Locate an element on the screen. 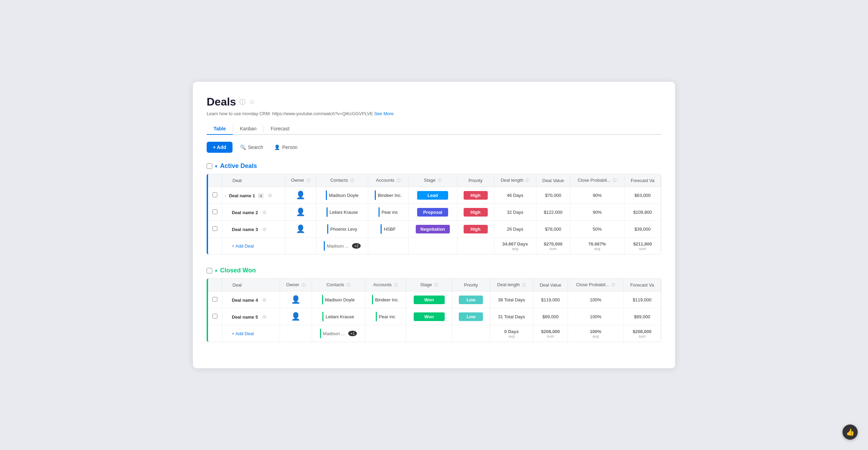 The width and height of the screenshot is (868, 450). forecast-val-cell: $63,000 is located at coordinates (643, 195).